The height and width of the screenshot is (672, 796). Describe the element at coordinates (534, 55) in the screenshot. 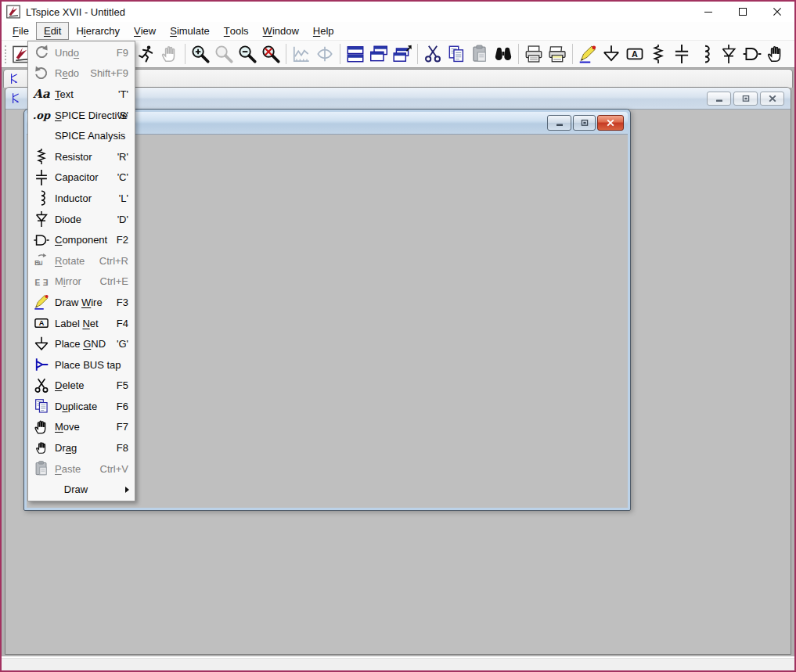

I see `print-button` at that location.